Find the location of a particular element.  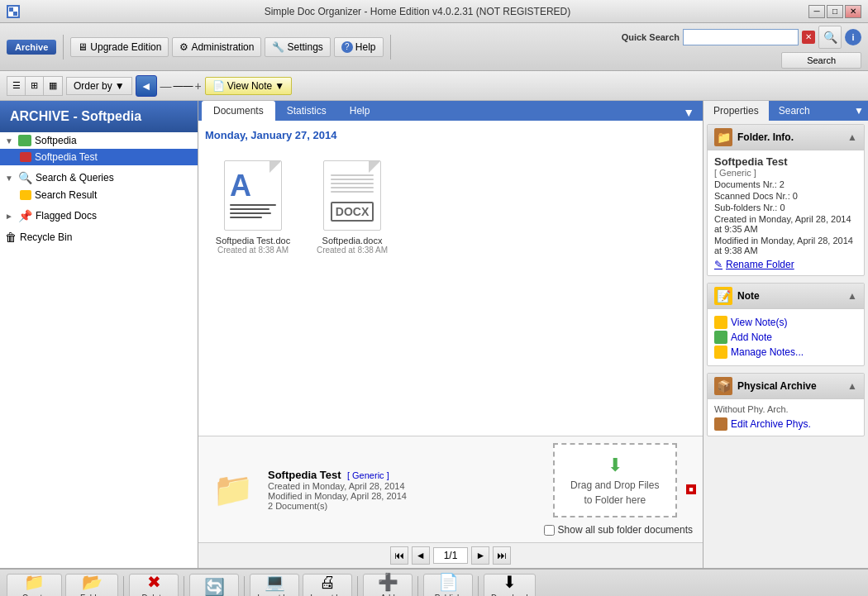

magnifier-button: 🔍 is located at coordinates (830, 37).